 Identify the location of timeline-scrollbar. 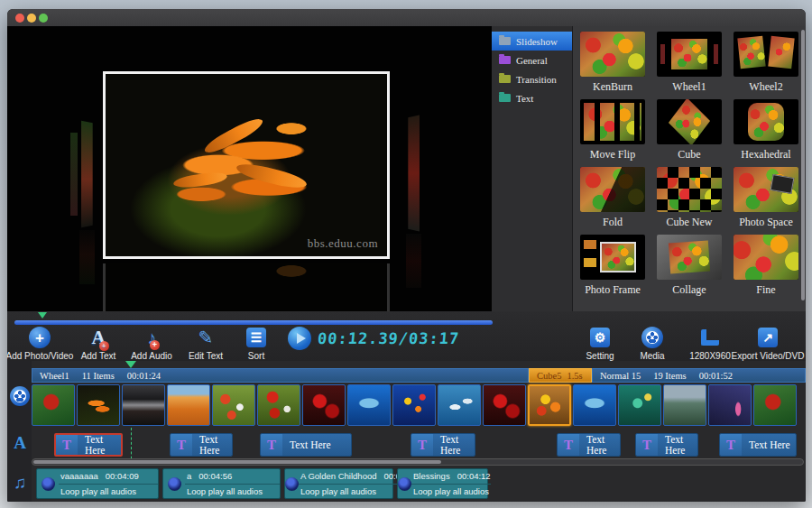
(418, 462).